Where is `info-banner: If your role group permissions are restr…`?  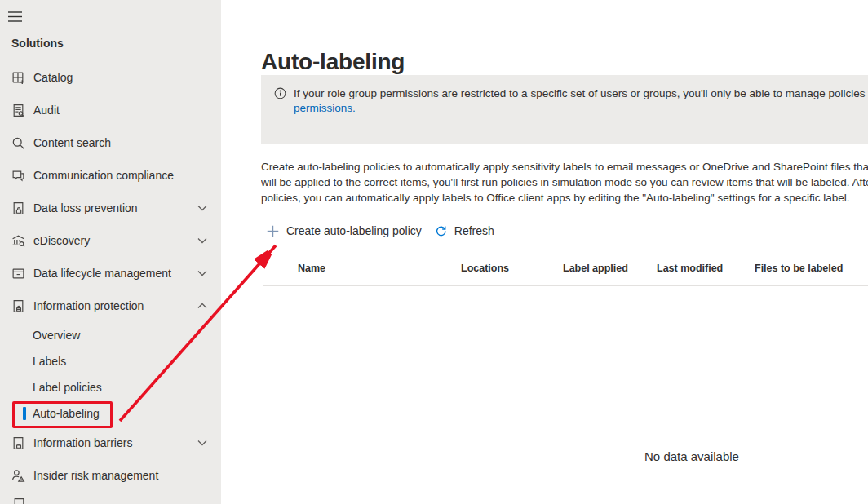
info-banner: If your role group permissions are restr… is located at coordinates (565, 109).